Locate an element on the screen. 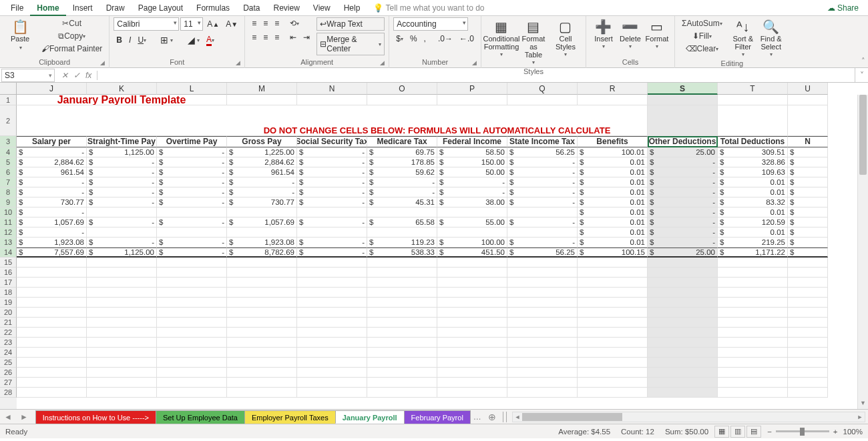 The image size is (868, 441). zoom-value: 100% is located at coordinates (851, 432).